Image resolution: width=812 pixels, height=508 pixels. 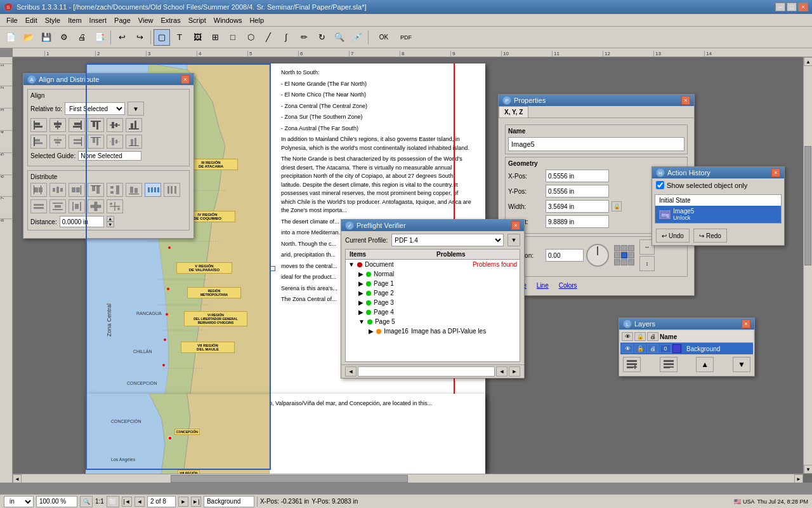 What do you see at coordinates (136, 109) in the screenshot?
I see `relative-dropdown-btn: ▼` at bounding box center [136, 109].